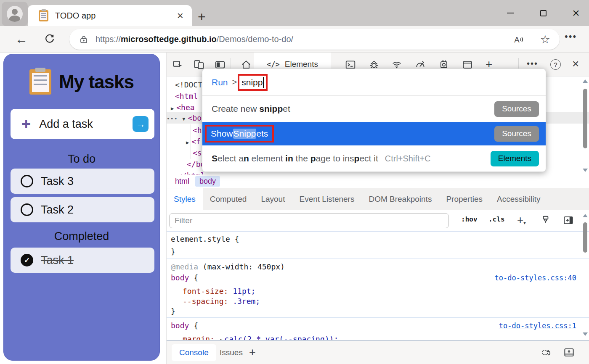  What do you see at coordinates (520, 40) in the screenshot?
I see `read-aloud-icon: A` at bounding box center [520, 40].